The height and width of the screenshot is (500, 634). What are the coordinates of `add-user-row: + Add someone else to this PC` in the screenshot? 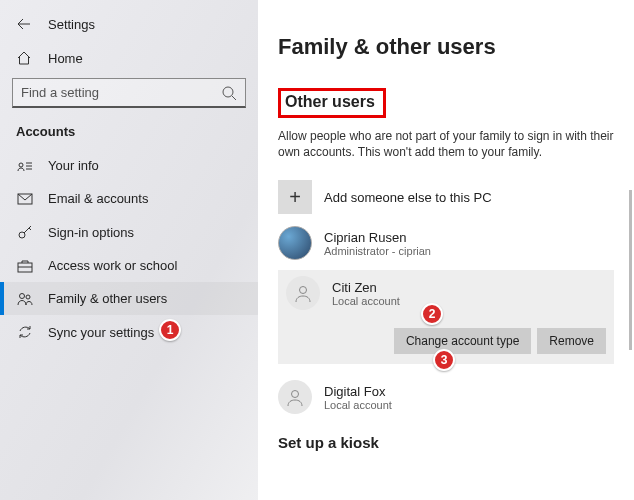 It's located at (446, 197).